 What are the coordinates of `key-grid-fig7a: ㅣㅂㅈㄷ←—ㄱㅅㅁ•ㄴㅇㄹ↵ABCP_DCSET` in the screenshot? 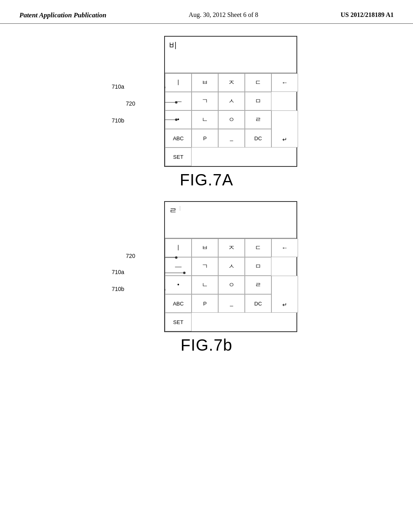 It's located at (231, 119).